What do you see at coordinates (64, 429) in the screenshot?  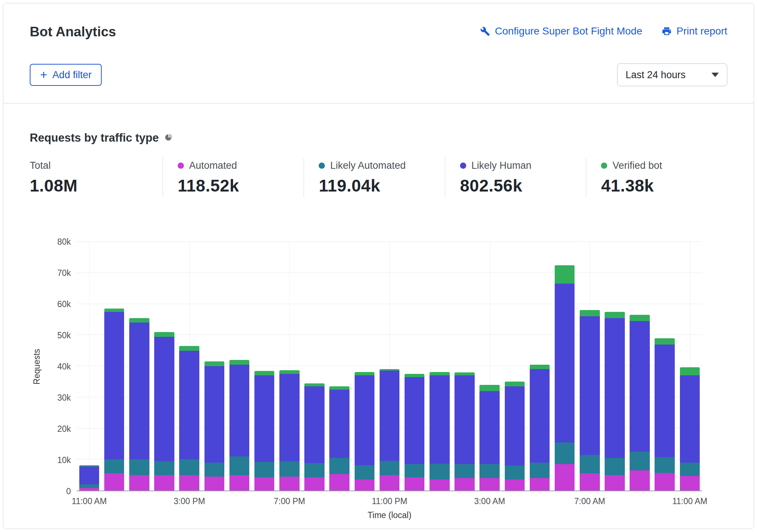 I see `y-tick-label: 20k` at bounding box center [64, 429].